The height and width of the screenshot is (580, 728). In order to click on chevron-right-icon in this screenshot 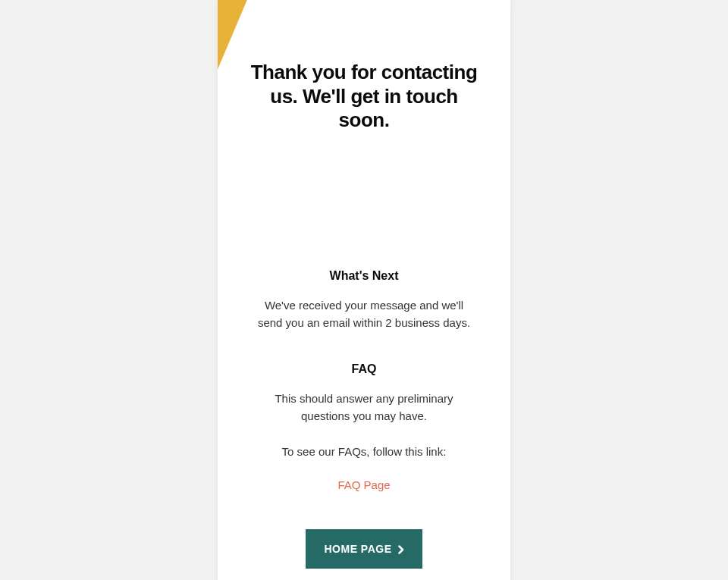, I will do `click(401, 549)`.